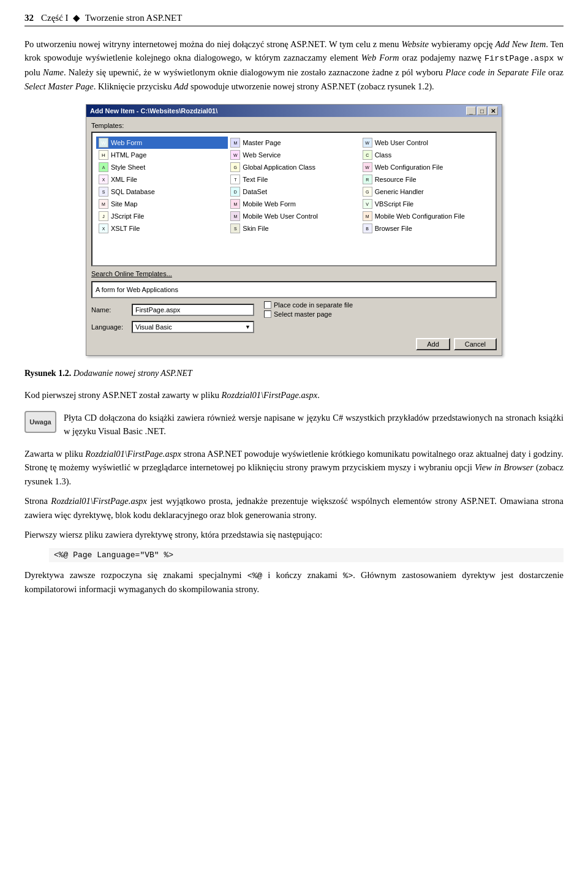 This screenshot has height=872, width=588. What do you see at coordinates (368, 204) in the screenshot?
I see `vbscript-icon: V` at bounding box center [368, 204].